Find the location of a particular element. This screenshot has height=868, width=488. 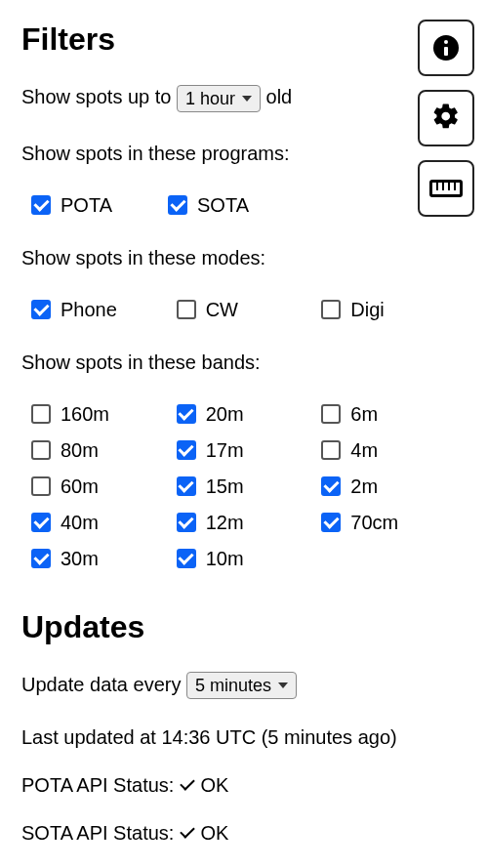

mode-digi: Digi is located at coordinates (394, 310).